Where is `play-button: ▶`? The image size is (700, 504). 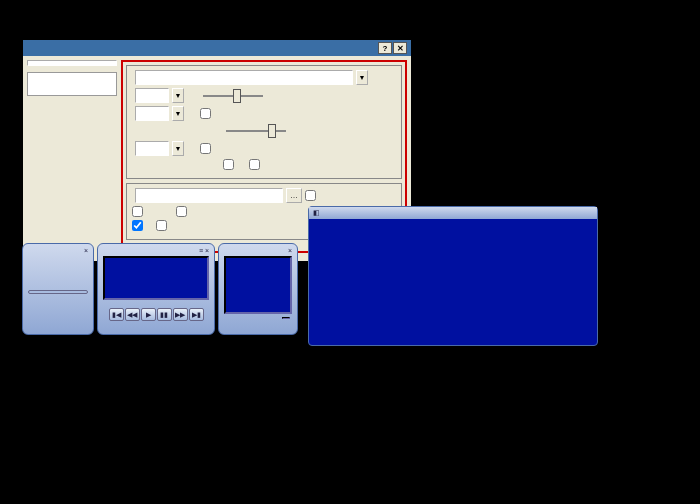 play-button: ▶ is located at coordinates (148, 314).